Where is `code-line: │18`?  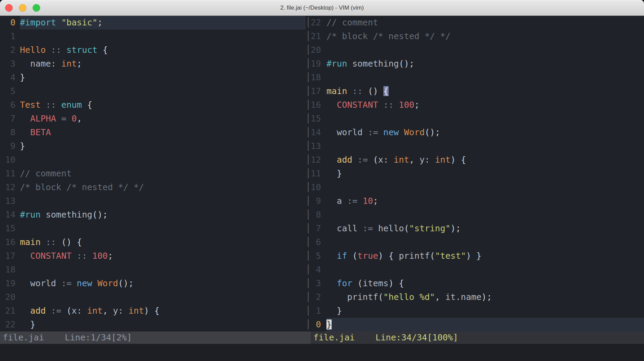 code-line: │18 is located at coordinates (475, 78).